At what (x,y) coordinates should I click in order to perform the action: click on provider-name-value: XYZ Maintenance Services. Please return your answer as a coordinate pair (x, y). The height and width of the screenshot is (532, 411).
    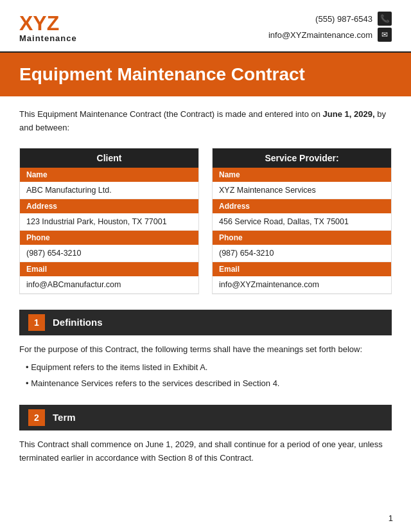
    Looking at the image, I should click on (302, 190).